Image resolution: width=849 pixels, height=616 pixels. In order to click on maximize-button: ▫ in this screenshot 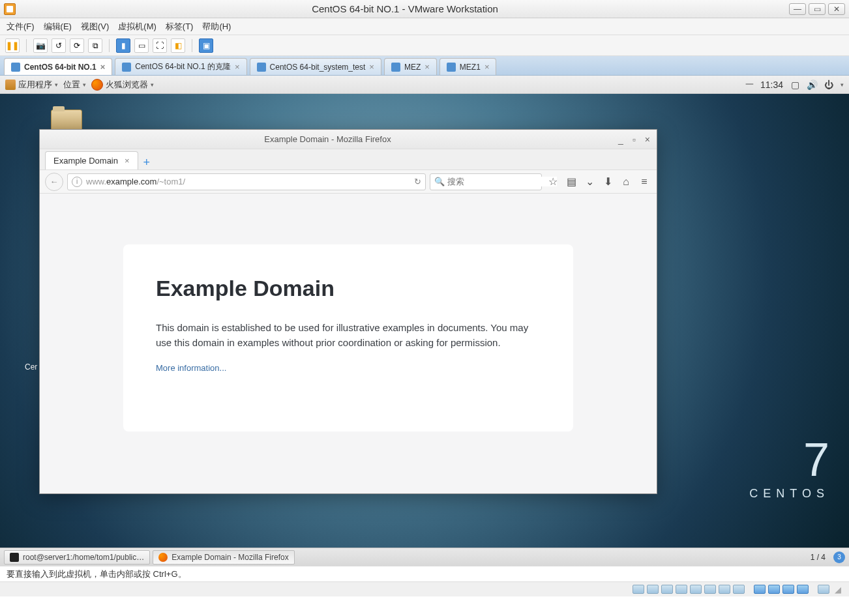, I will do `click(634, 139)`.